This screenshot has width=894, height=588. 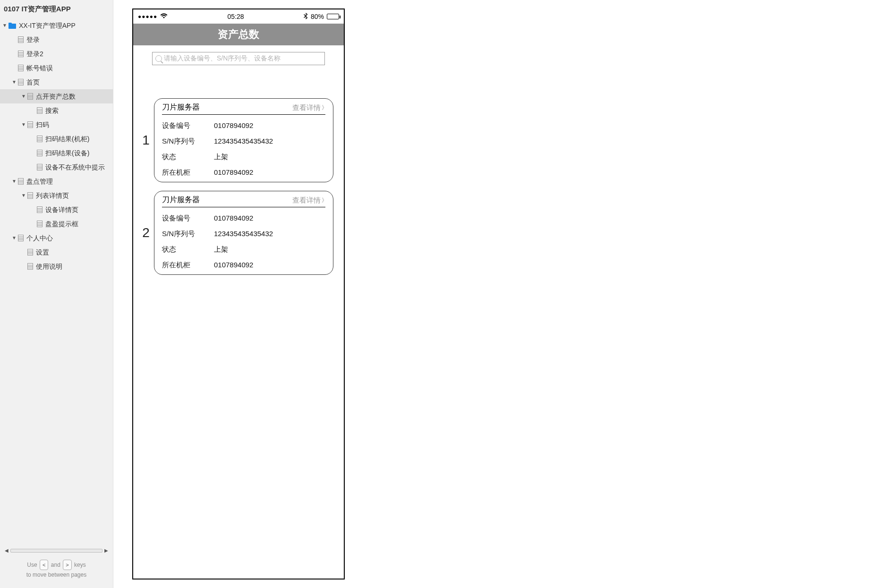 I want to click on tree-item: 搜索, so click(x=57, y=111).